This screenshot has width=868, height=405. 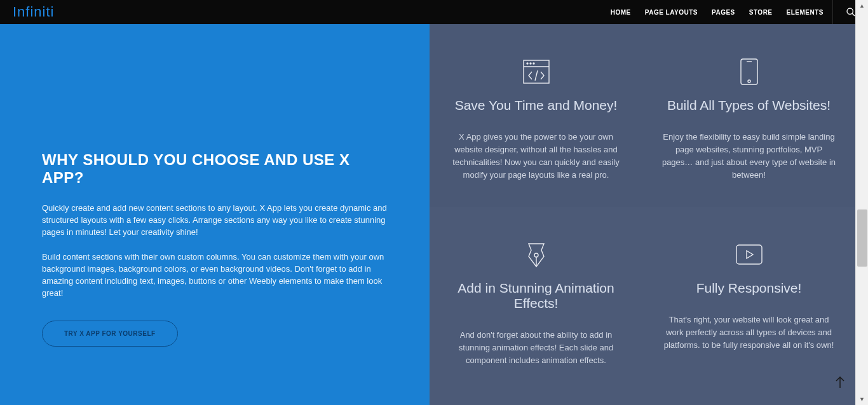 I want to click on main-nav: HOME PAGE LAYOUTS PAGES STORE ELEMENTS, so click(x=717, y=12).